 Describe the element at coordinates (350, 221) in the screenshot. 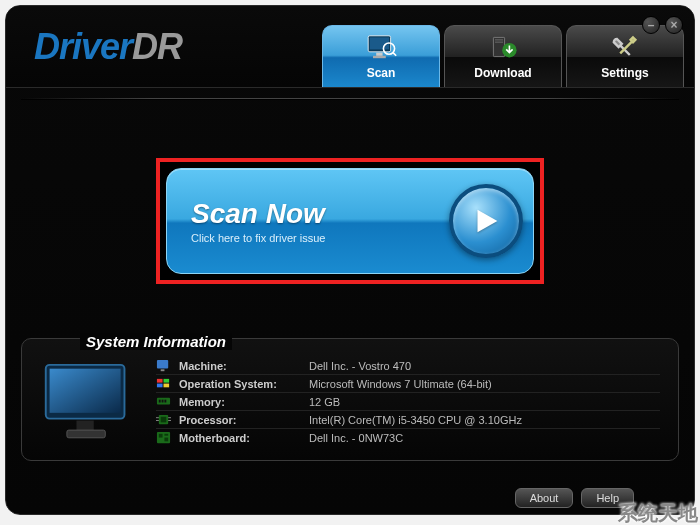

I see `scan-now-button: Scan Now Click here to fix driver issue` at that location.